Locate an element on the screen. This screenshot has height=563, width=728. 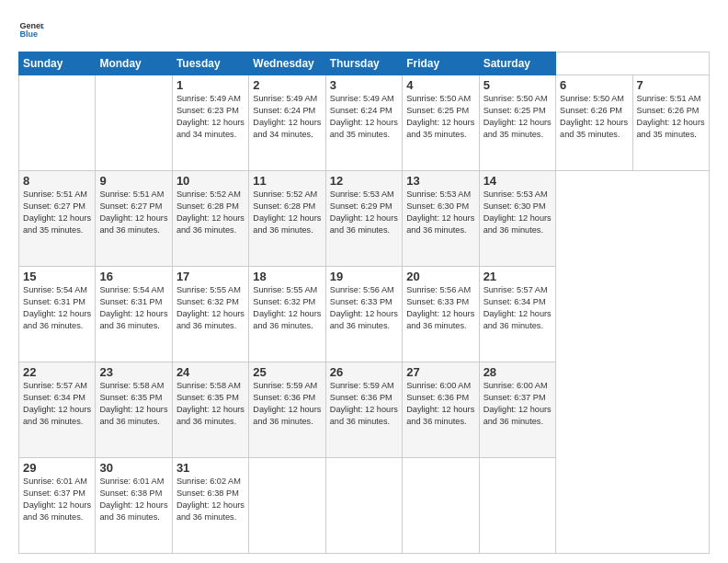
day-number: 2 is located at coordinates (287, 85).